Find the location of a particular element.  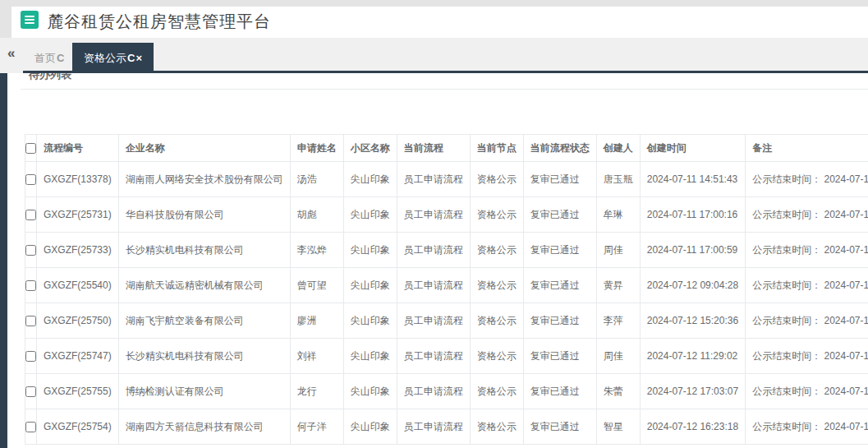

cell-applicant: 何子洋 is located at coordinates (317, 427).